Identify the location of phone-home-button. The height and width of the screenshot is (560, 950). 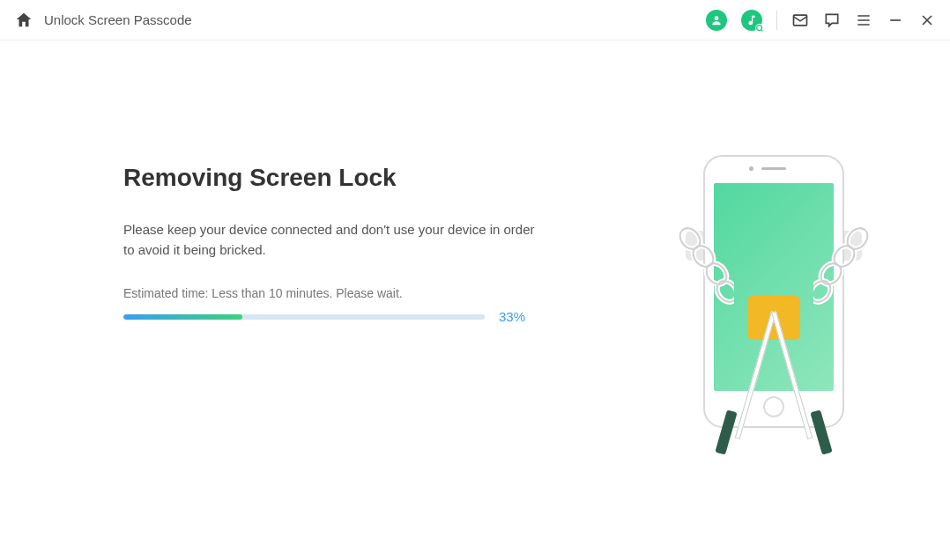
(774, 407).